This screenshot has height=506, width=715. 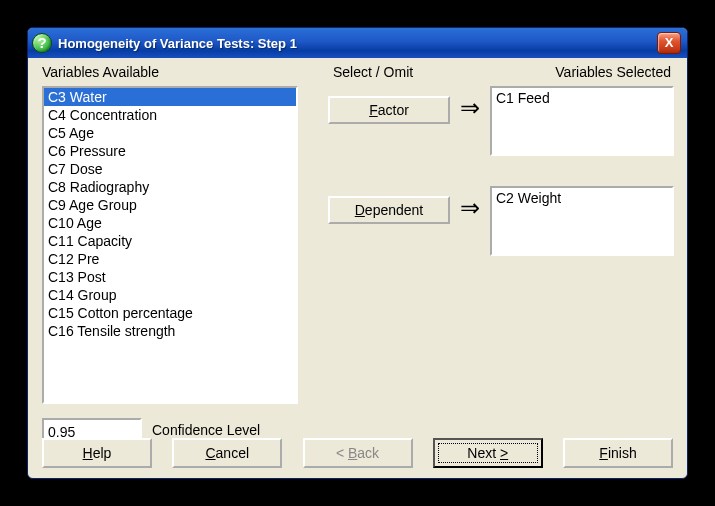 I want to click on title-bar: ? Homogeneity of Variance Tests: Step 1 …, so click(x=358, y=43).